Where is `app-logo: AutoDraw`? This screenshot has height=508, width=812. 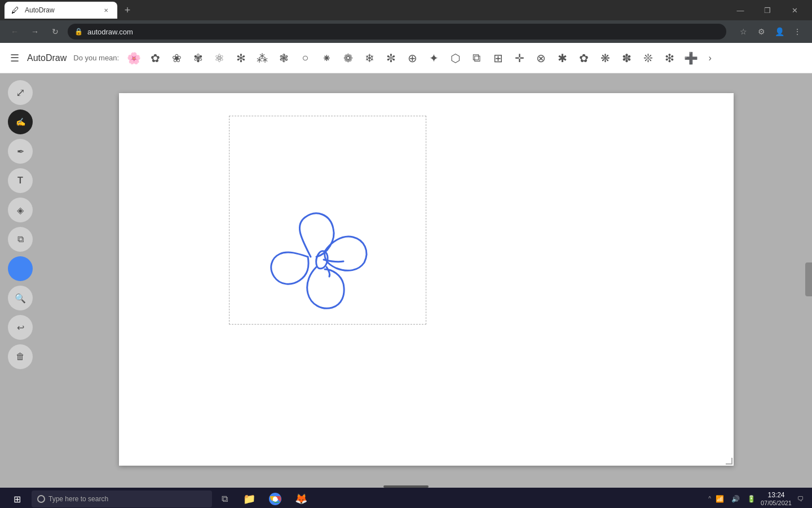
app-logo: AutoDraw is located at coordinates (47, 58).